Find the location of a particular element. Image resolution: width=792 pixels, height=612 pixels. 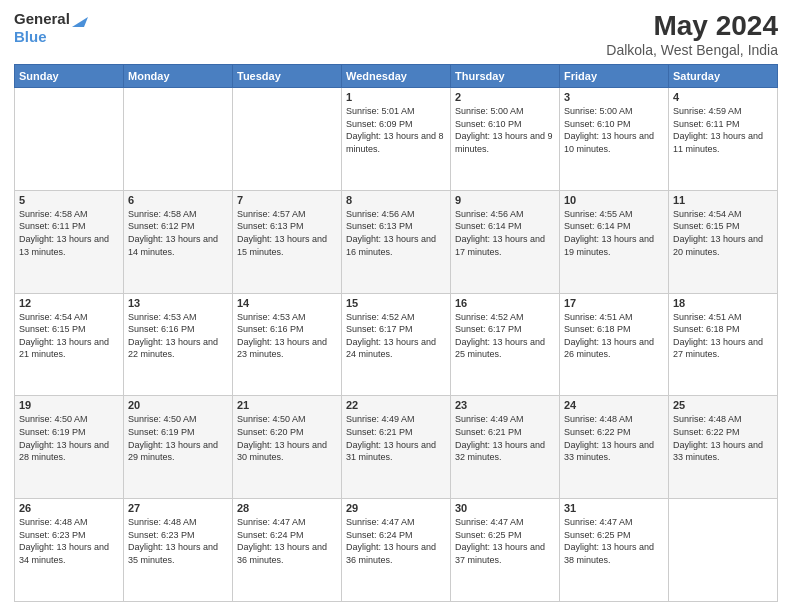

day-number: 17 is located at coordinates (614, 303).